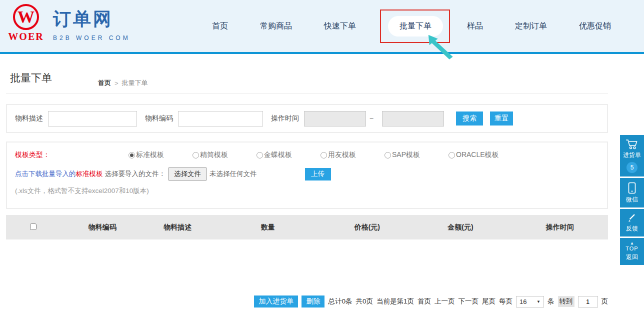 Image resolution: width=644 pixels, height=310 pixels. What do you see at coordinates (560, 228) in the screenshot?
I see `col-operation-time: 操作时间` at bounding box center [560, 228].